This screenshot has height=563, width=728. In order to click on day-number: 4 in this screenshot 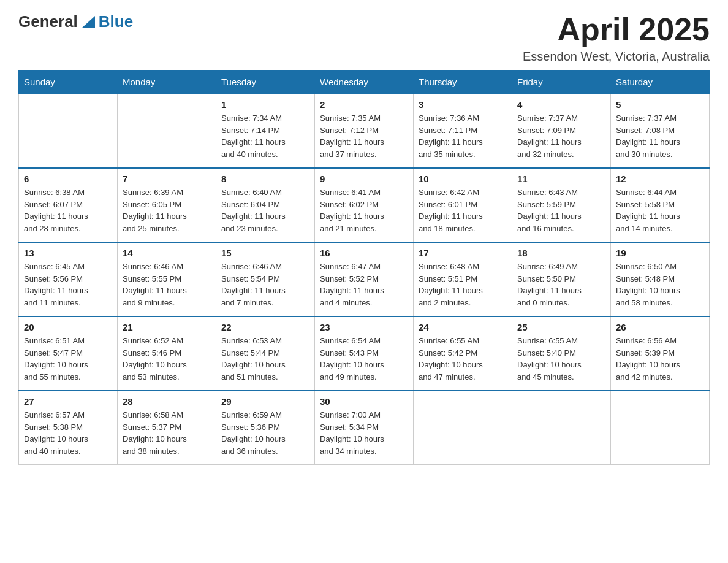, I will do `click(561, 104)`.